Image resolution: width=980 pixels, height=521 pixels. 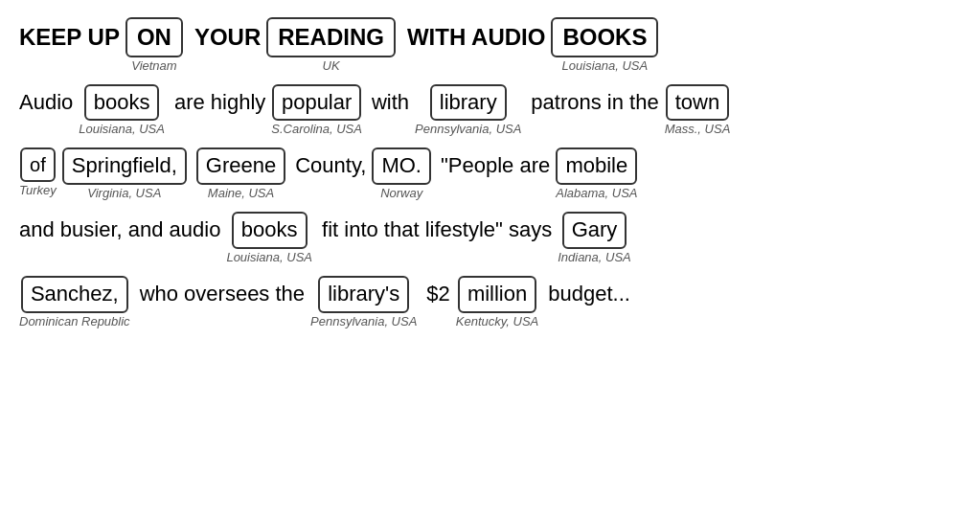 I want to click on l5-who-oversees-text: who oversees the, so click(x=222, y=293).